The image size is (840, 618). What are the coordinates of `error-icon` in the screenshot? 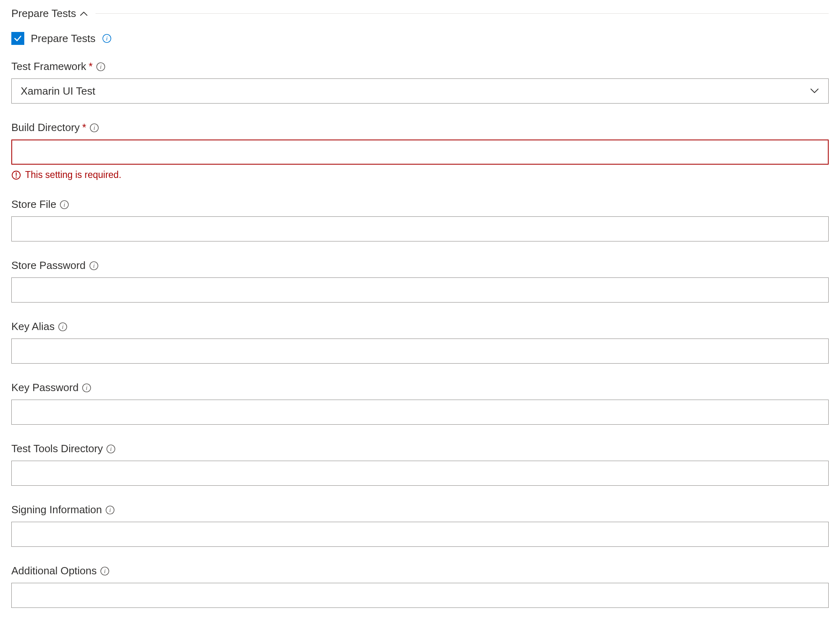 It's located at (16, 175).